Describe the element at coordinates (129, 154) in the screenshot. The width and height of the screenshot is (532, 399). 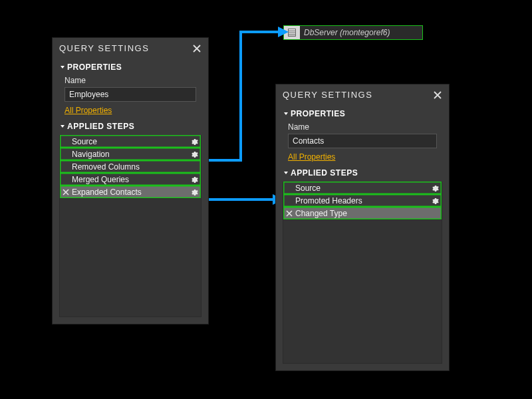
I see `applied-step-label: Navigation` at that location.